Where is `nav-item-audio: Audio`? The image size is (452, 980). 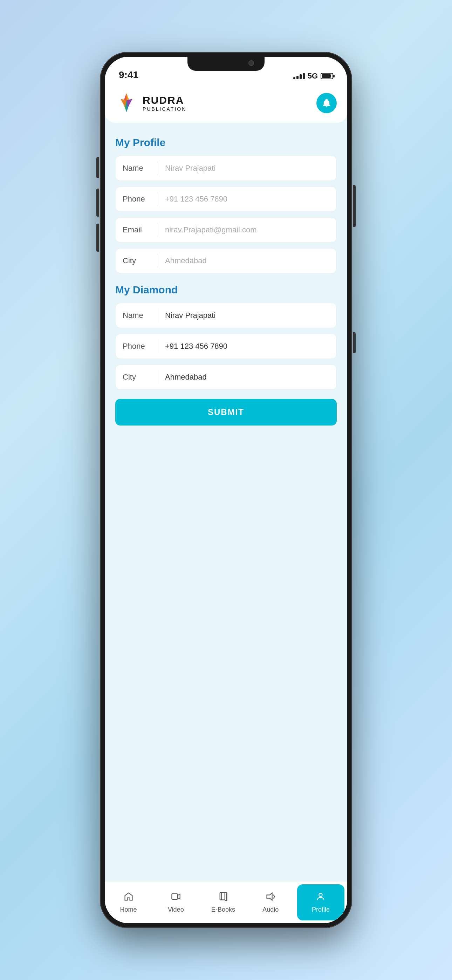 nav-item-audio: Audio is located at coordinates (271, 902).